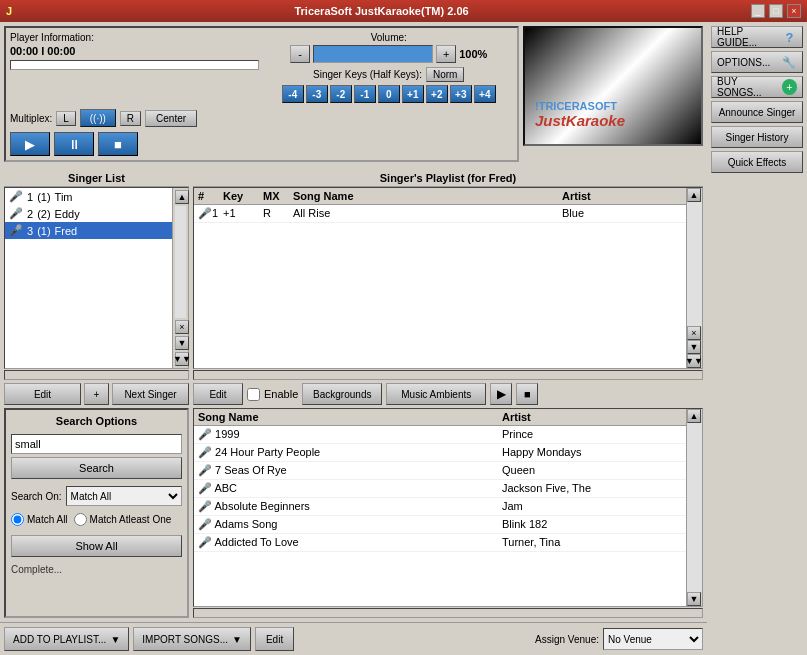 The width and height of the screenshot is (807, 655). What do you see at coordinates (694, 599) in the screenshot?
I see `library-scroll-down: ▼` at bounding box center [694, 599].